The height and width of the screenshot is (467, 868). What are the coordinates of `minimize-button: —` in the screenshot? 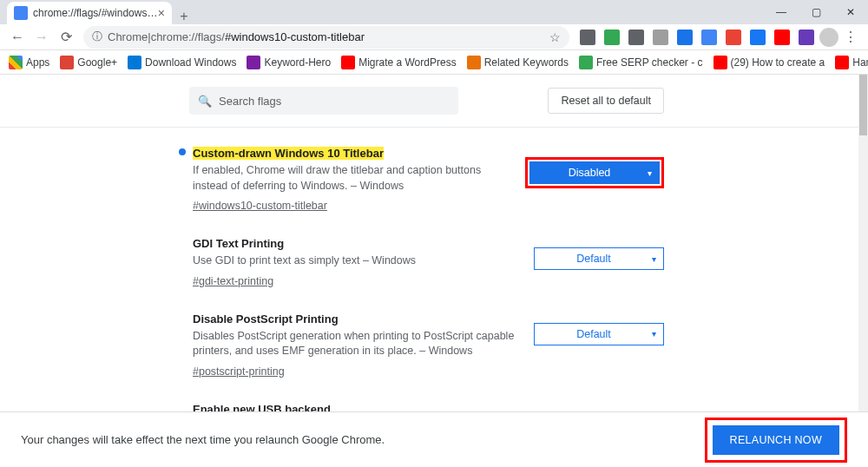 It's located at (781, 12).